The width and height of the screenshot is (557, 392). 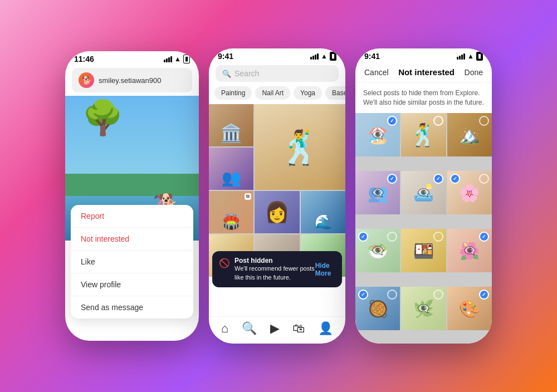 I want to click on check-9: ✓, so click(x=484, y=237).